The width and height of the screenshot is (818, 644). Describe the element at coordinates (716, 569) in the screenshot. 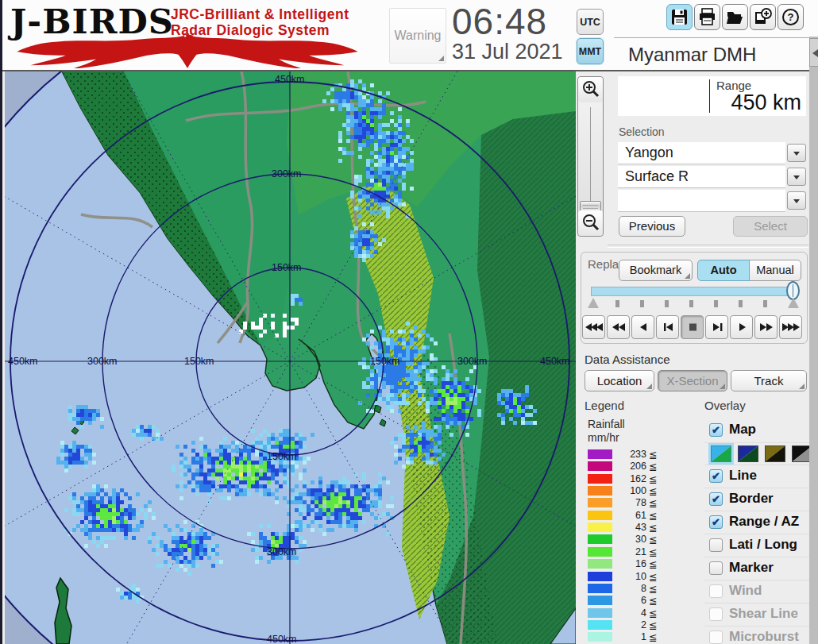

I see `marker-checkbox` at that location.